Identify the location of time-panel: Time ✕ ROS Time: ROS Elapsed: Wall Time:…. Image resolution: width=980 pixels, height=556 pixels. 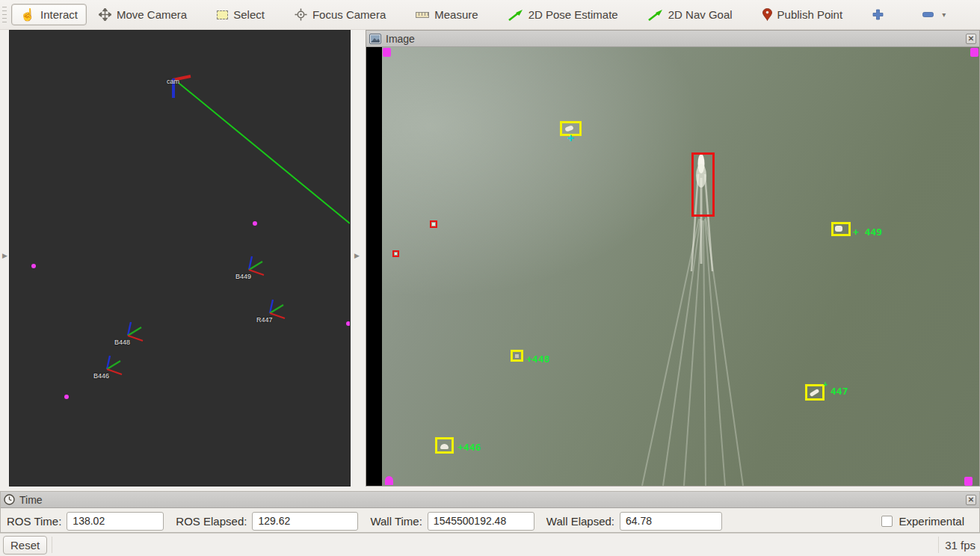
(490, 512).